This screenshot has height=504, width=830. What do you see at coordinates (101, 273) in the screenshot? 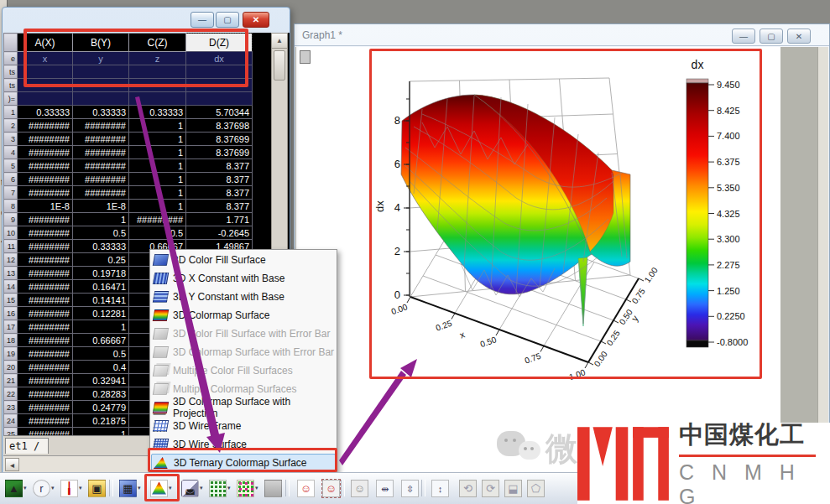
I see `data-cell: 0.19718` at bounding box center [101, 273].